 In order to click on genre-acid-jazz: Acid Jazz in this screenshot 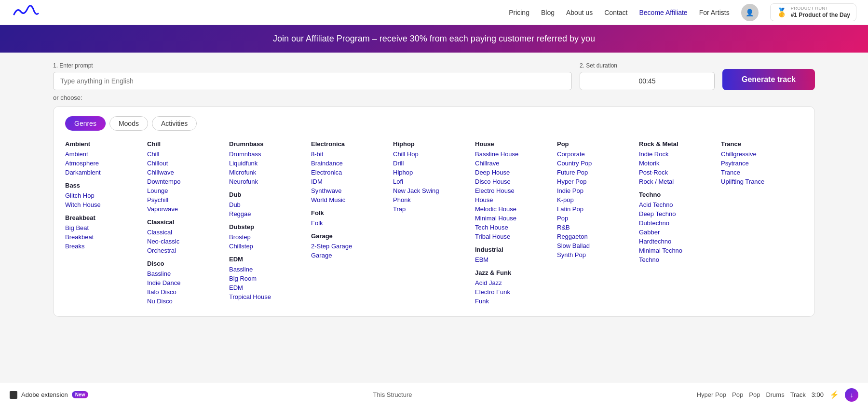, I will do `click(512, 283)`.